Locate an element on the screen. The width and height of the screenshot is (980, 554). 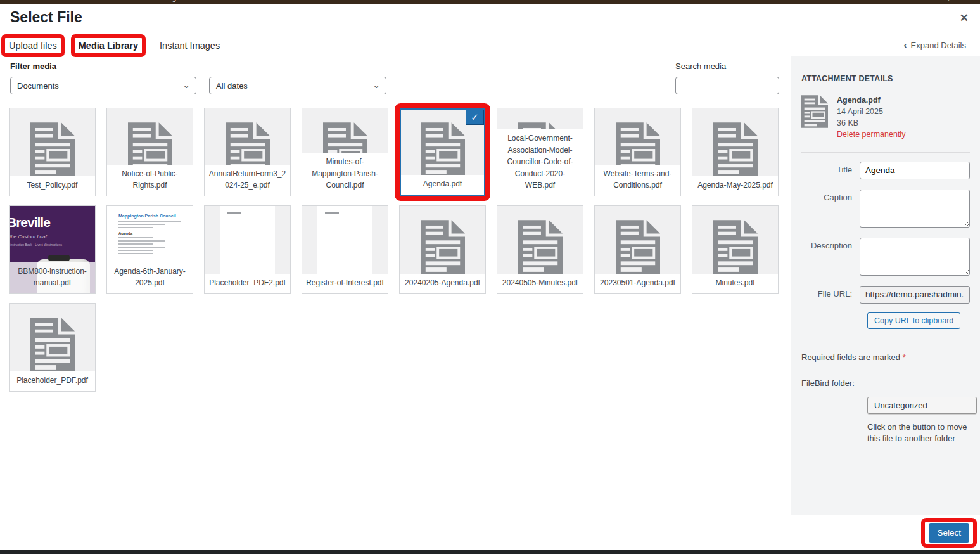
admin-bar-item: View Meeting is located at coordinates (153, 1).